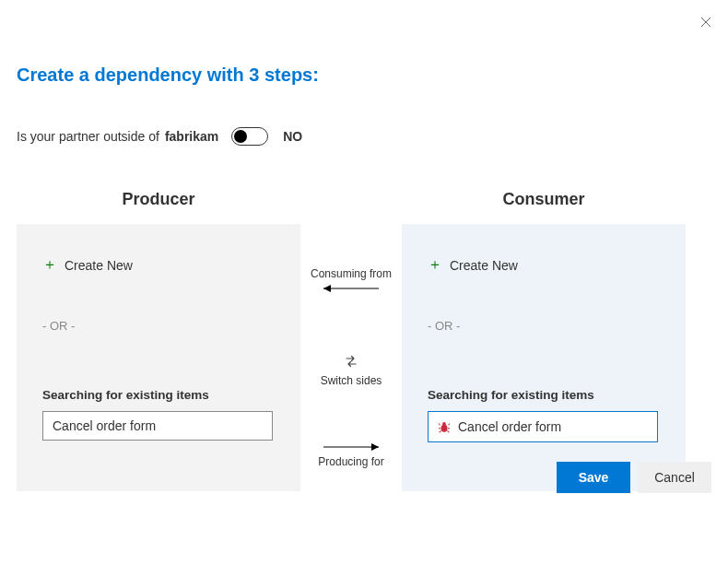 This screenshot has height=588, width=728. Describe the element at coordinates (544, 199) in the screenshot. I see `consumer-header: Consumer` at that location.